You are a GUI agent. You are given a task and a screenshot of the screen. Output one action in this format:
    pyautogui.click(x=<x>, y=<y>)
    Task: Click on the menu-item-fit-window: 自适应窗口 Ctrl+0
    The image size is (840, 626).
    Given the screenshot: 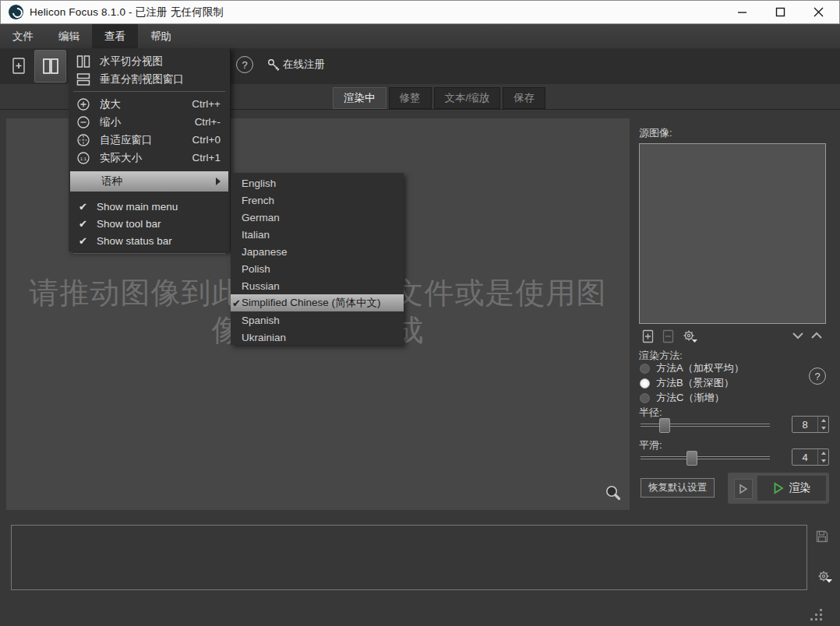 What is the action you would take?
    pyautogui.click(x=150, y=140)
    